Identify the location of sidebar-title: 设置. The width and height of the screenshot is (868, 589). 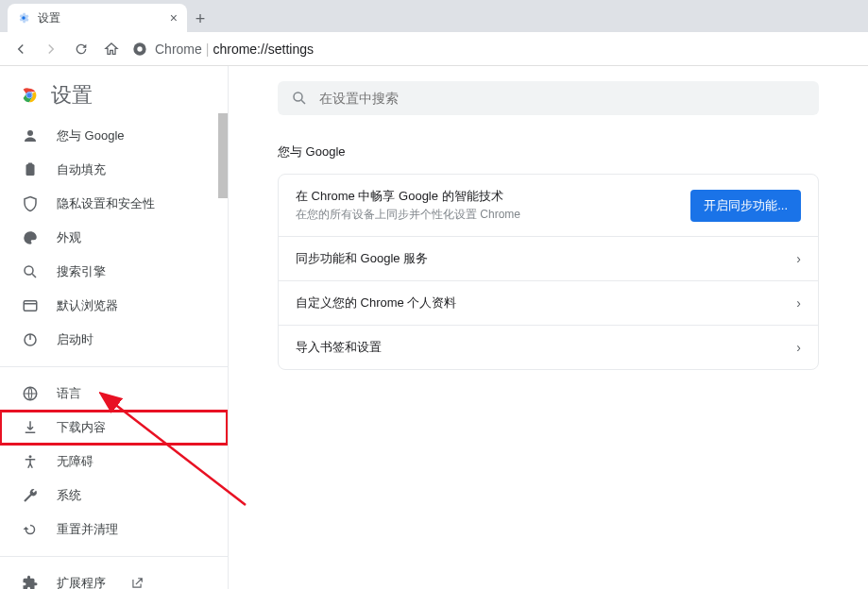
(72, 95).